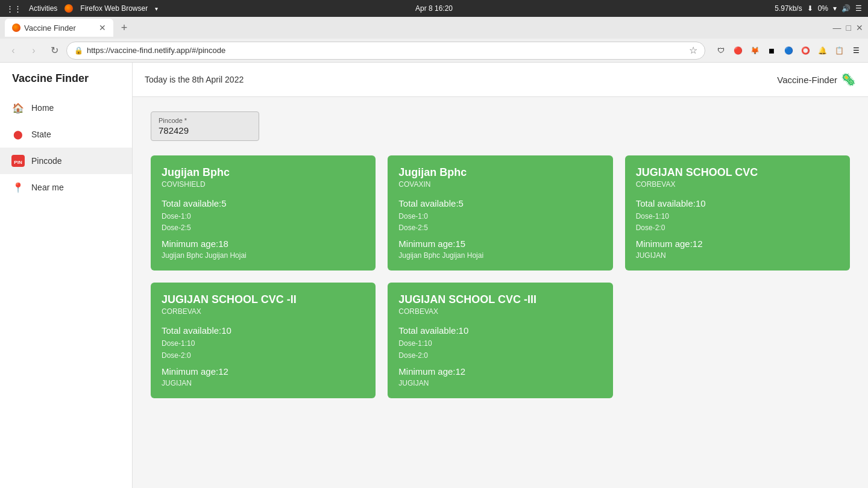 The width and height of the screenshot is (868, 488). I want to click on card-total-3: Total available:10, so click(263, 330).